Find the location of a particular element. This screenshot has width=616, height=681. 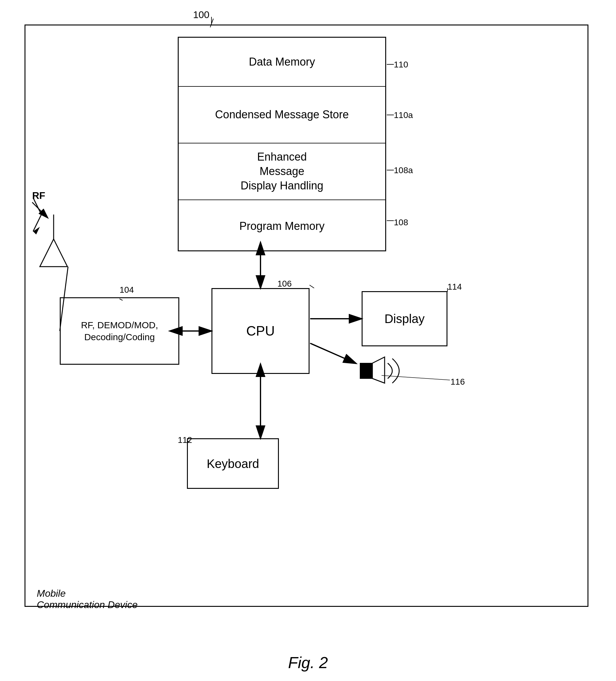

ref-108-label: 108 is located at coordinates (401, 222).